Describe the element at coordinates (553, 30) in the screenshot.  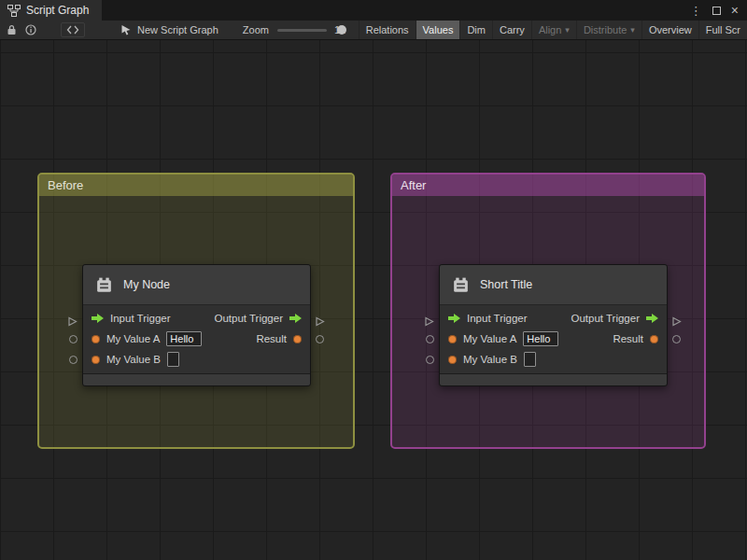
I see `toolbar-buttons: Relations Values Dim Carry Align ▾ Distr…` at that location.